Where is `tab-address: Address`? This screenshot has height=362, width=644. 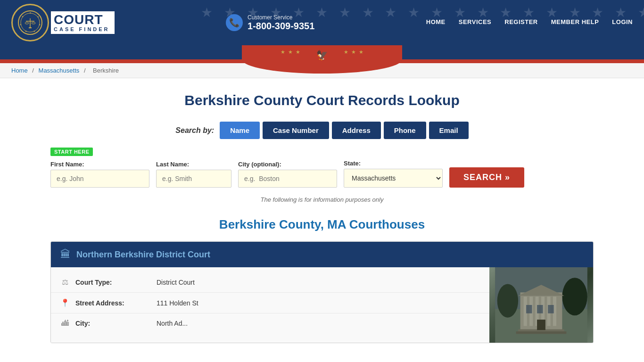
tab-address: Address is located at coordinates (356, 130).